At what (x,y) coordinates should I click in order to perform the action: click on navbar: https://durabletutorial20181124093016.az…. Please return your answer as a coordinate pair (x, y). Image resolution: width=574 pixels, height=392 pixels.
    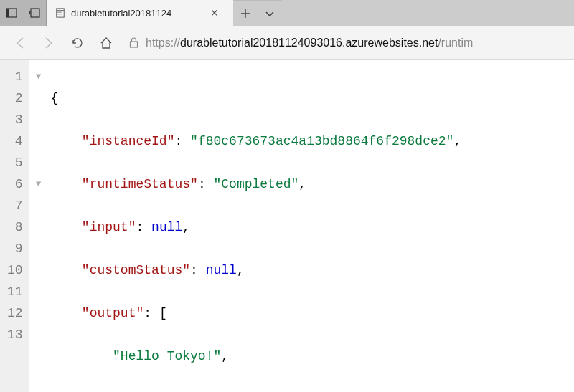
    Looking at the image, I should click on (287, 43).